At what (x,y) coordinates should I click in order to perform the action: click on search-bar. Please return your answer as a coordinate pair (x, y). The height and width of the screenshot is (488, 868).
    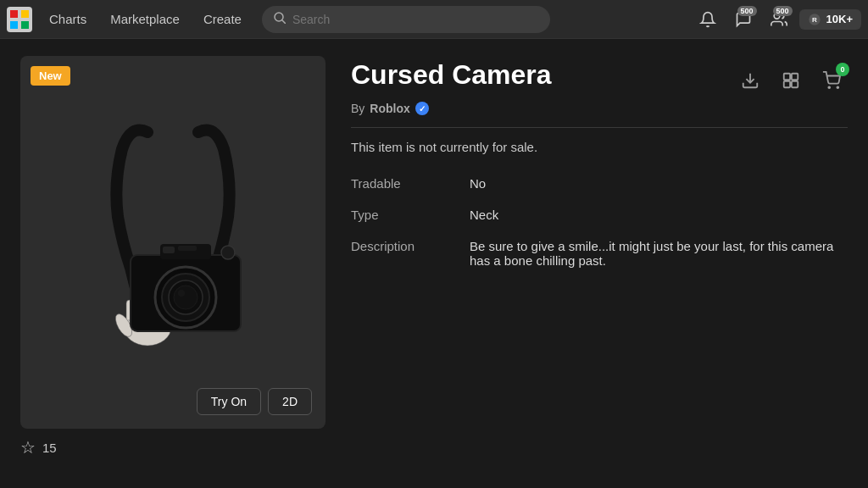
    Looking at the image, I should click on (406, 19).